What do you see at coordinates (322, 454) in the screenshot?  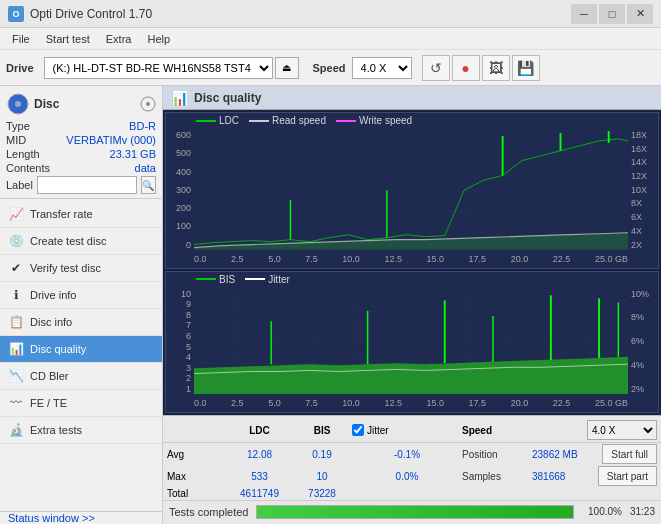 I see `avg-bis: 0.19` at bounding box center [322, 454].